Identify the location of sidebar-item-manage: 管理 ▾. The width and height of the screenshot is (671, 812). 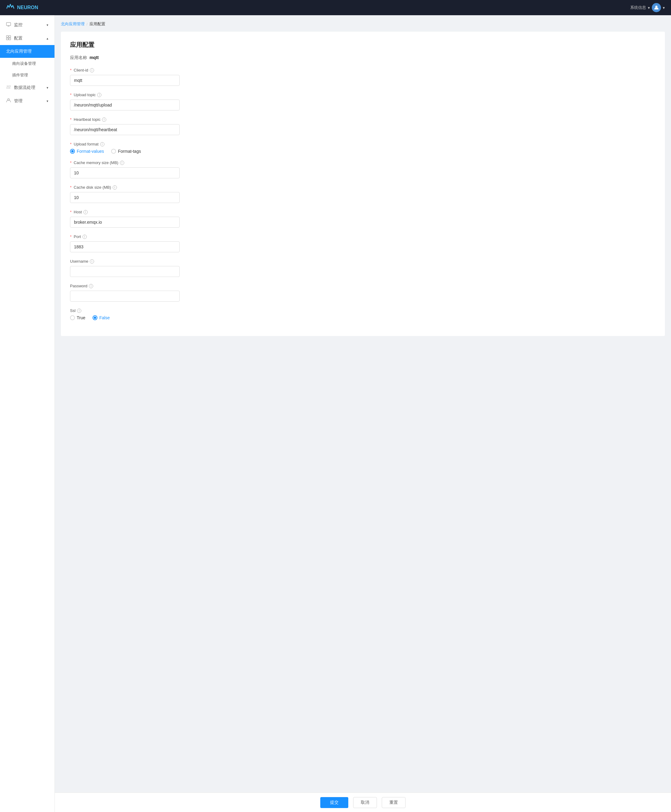
(27, 101).